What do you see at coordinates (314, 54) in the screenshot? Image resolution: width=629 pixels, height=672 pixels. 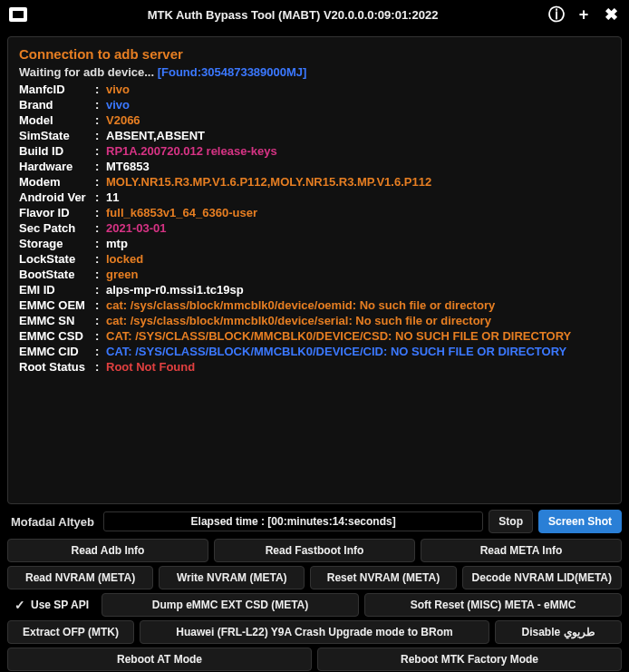 I see `log-heading: Connection to adb server` at bounding box center [314, 54].